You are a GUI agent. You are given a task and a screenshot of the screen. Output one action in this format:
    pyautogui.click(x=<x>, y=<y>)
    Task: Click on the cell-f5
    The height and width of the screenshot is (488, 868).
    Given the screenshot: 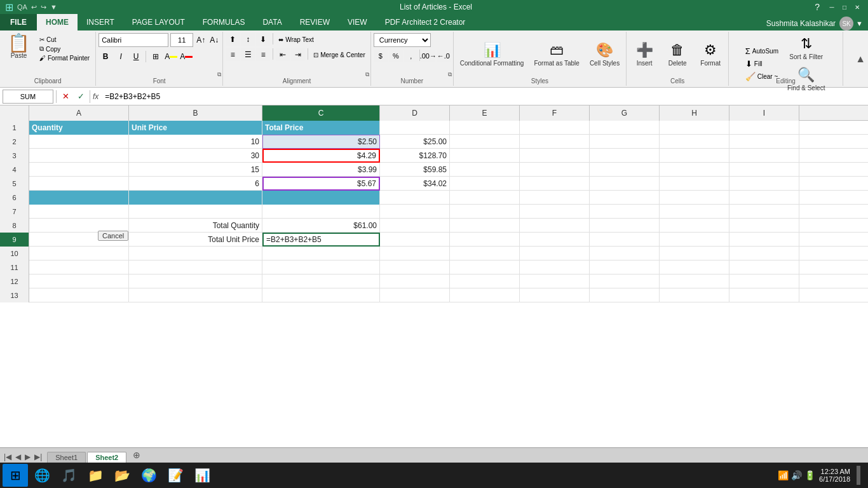 What is the action you would take?
    pyautogui.click(x=555, y=184)
    